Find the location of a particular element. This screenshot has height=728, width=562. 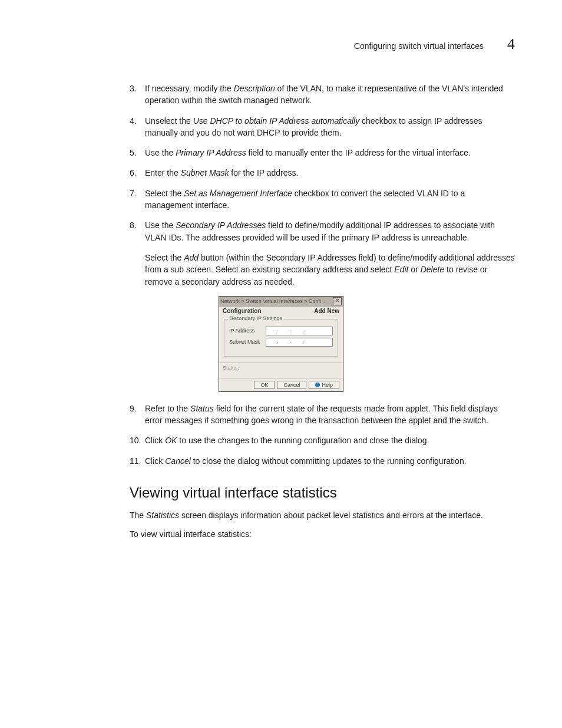

ok-button: OK is located at coordinates (264, 385).